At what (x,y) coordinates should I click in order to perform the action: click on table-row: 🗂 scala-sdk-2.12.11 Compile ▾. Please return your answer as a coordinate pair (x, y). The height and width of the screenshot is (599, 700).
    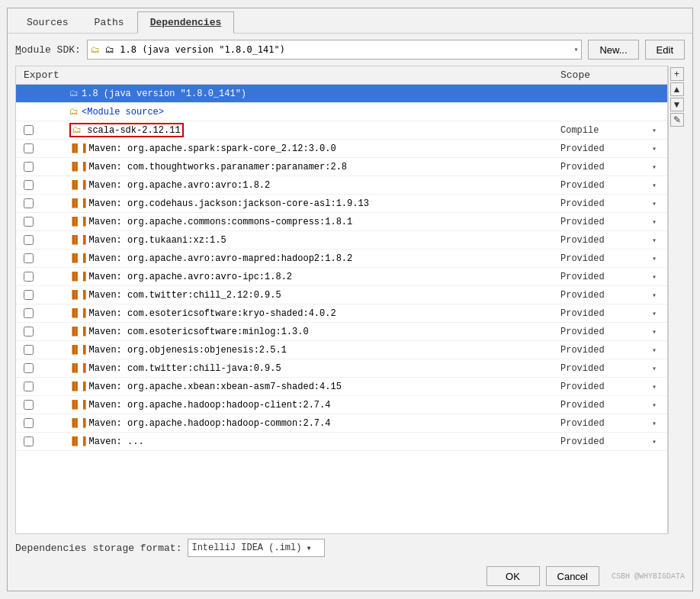
    Looking at the image, I should click on (342, 130).